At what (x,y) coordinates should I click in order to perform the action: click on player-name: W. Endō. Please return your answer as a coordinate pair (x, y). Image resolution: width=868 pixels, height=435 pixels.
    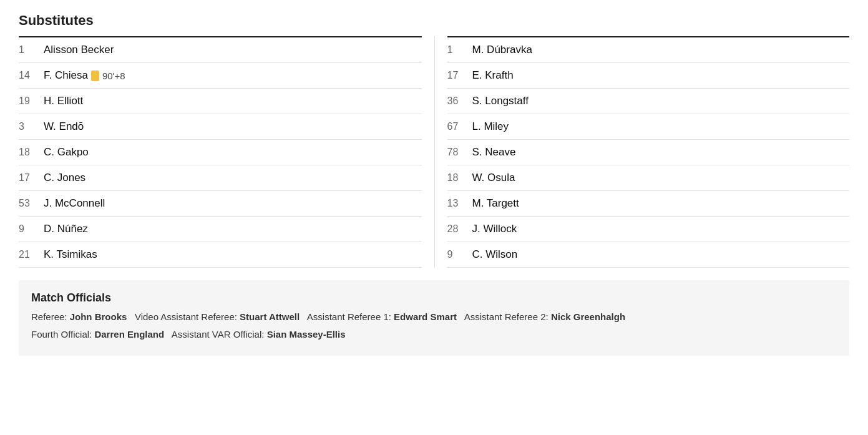
    Looking at the image, I should click on (64, 127).